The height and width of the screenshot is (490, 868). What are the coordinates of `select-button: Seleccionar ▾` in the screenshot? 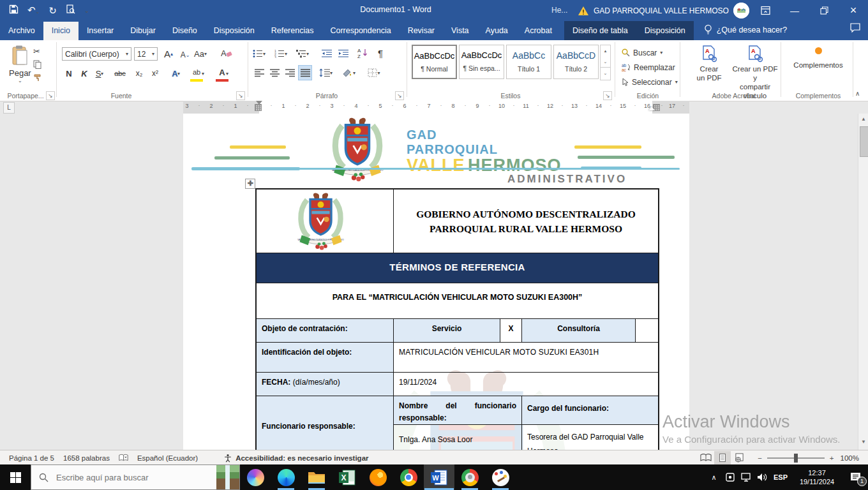 It's located at (650, 82).